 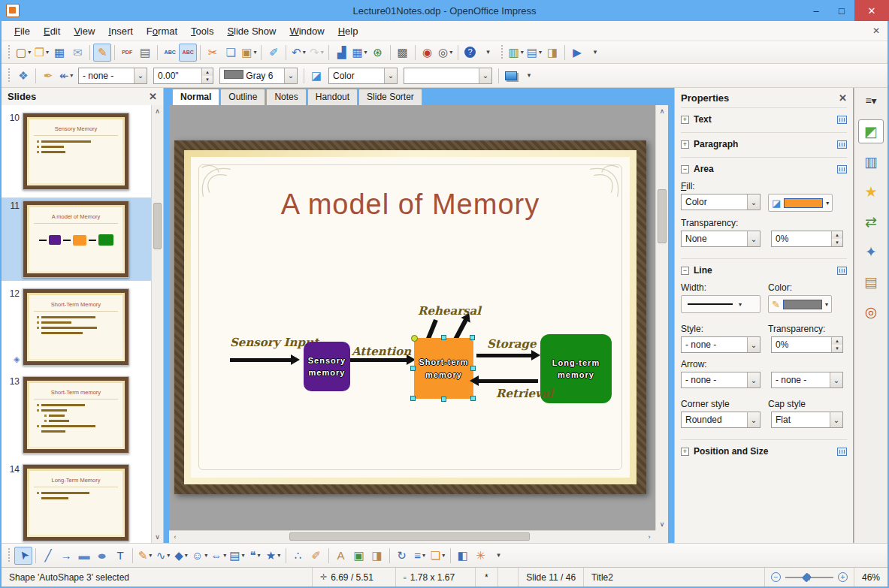 I want to click on close-button: ✕, so click(x=872, y=11).